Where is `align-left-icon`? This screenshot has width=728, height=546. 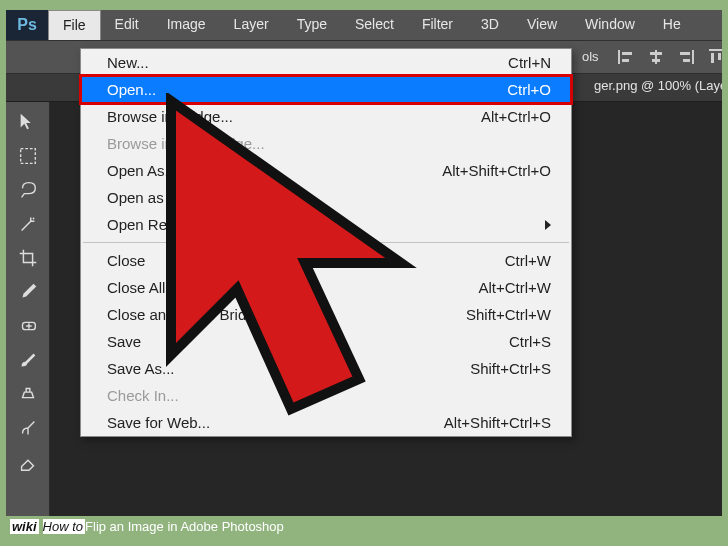 align-left-icon is located at coordinates (626, 57).